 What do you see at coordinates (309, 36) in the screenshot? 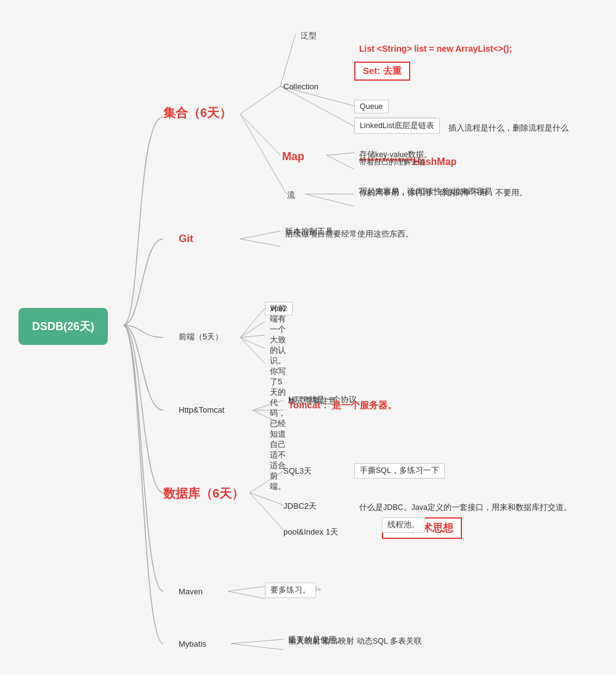
I see `leaf-generics: 泛型` at bounding box center [309, 36].